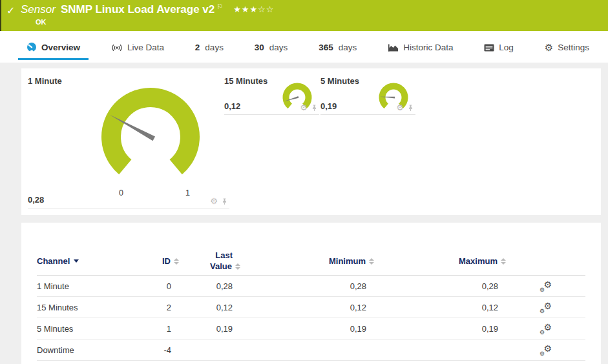 The width and height of the screenshot is (608, 364). I want to click on gauge-chart-1-minute, so click(151, 135).